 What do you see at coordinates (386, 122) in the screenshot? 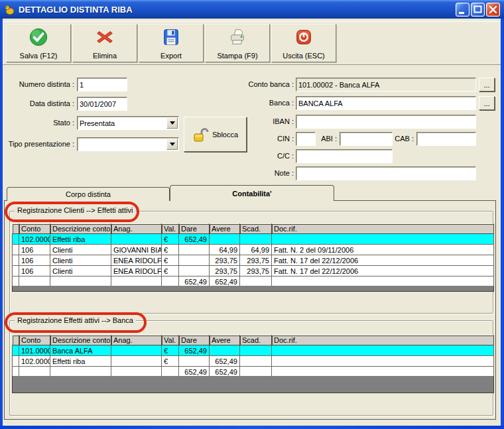
I see `iban-field` at bounding box center [386, 122].